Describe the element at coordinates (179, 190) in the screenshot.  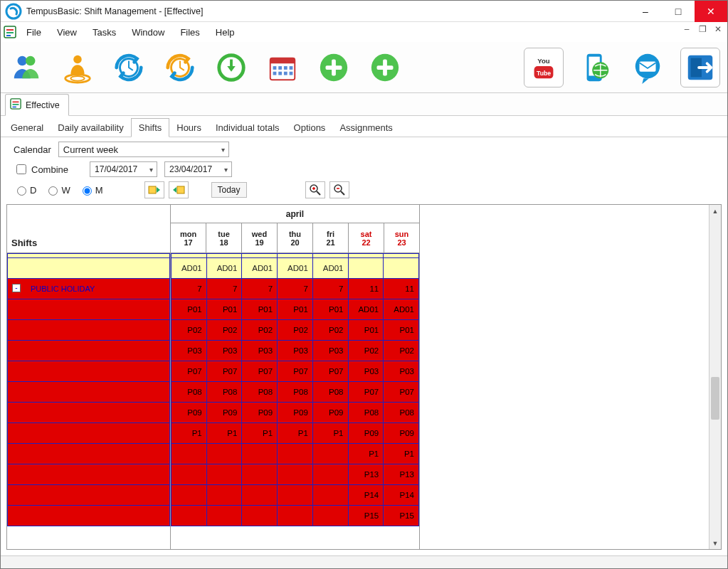
I see `nav-next-button` at that location.